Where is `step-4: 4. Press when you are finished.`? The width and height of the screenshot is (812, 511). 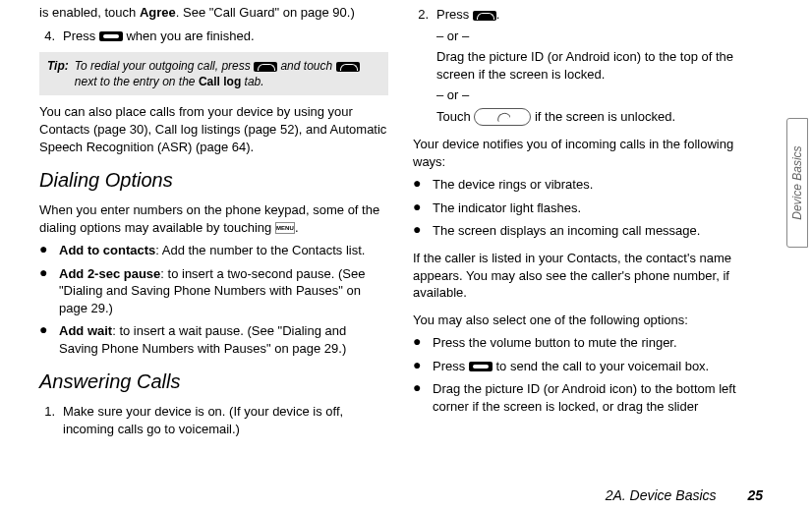 step-4: 4. Press when you are finished. is located at coordinates (214, 36).